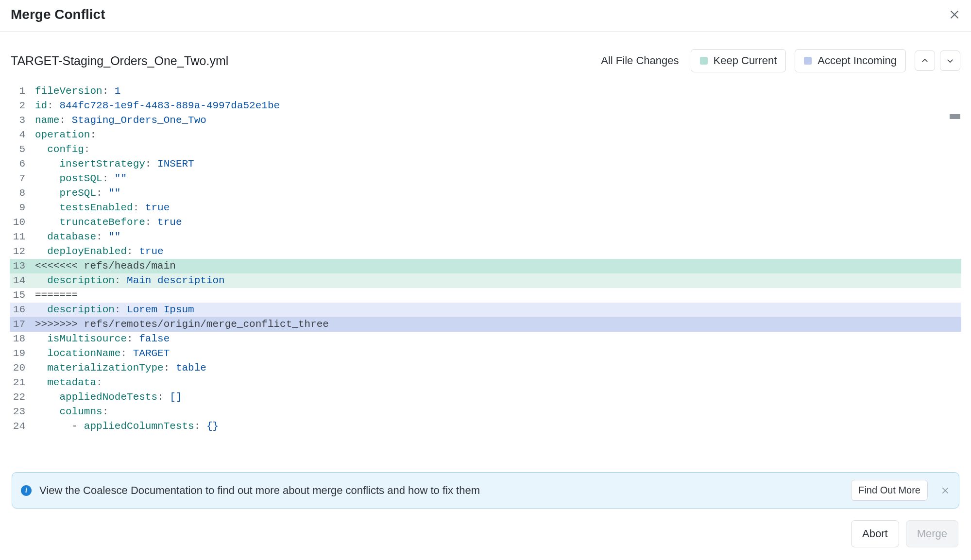 The image size is (971, 560). What do you see at coordinates (486, 324) in the screenshot?
I see `code-line: 17>>>>>>> refs/remotes/origin/merge_conf…` at bounding box center [486, 324].